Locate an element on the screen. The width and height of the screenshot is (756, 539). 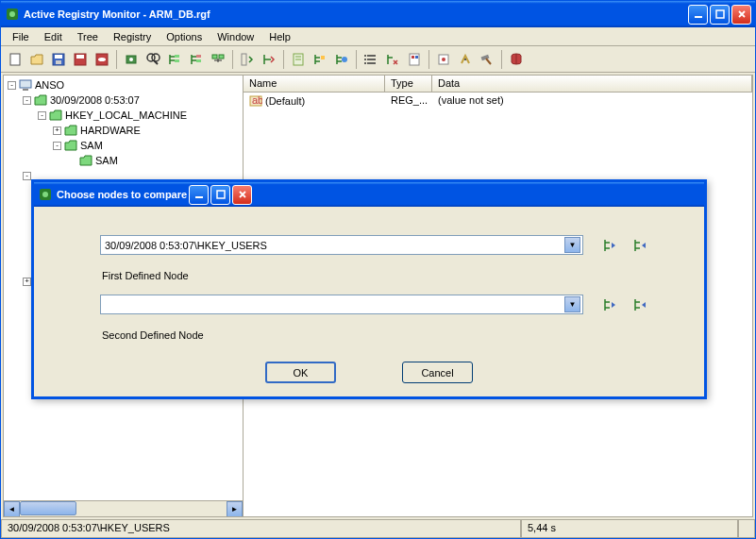
horizontal-scrollbar: ◄ ► is located at coordinates (123, 508).